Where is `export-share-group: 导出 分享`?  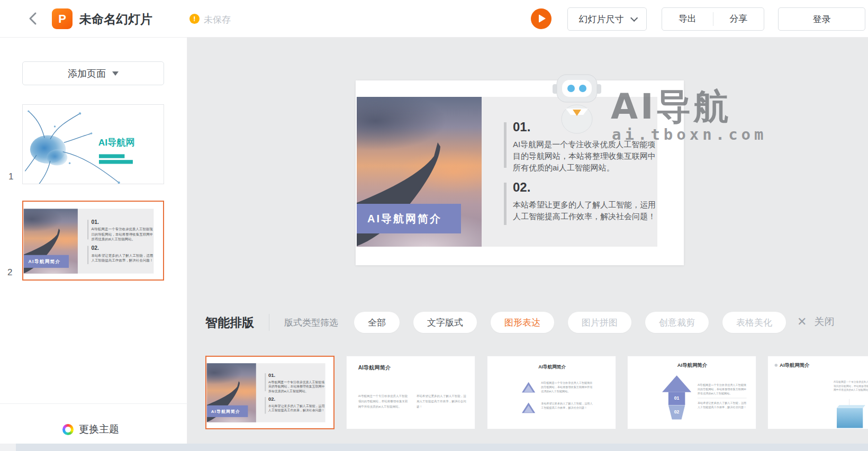
export-share-group: 导出 分享 is located at coordinates (713, 19).